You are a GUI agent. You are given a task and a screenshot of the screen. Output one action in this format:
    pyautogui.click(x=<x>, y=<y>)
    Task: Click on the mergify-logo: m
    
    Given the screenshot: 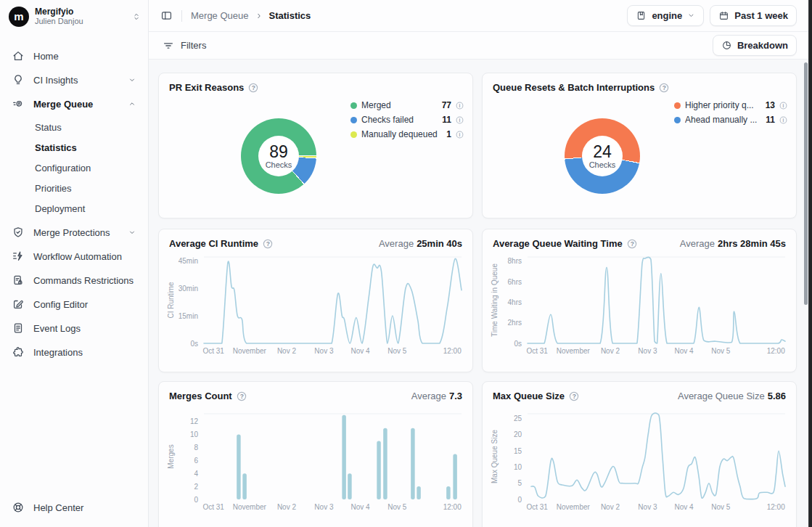 What is the action you would take?
    pyautogui.click(x=19, y=17)
    